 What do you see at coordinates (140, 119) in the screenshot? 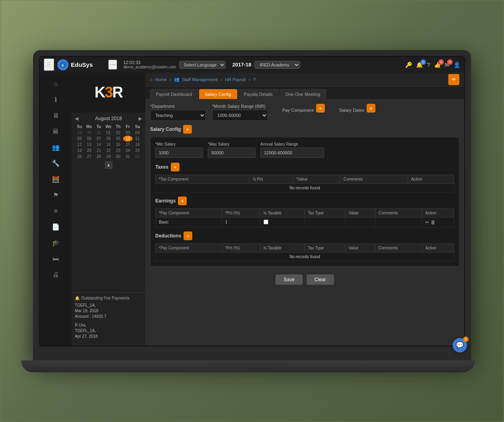
I see `cal-next-button: ▶` at bounding box center [140, 119].